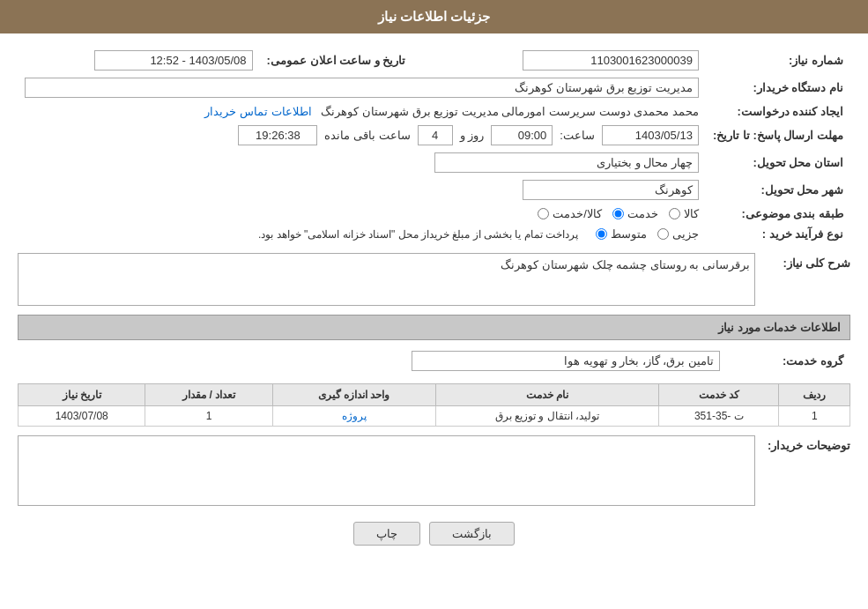 The width and height of the screenshot is (868, 609). What do you see at coordinates (434, 540) in the screenshot?
I see `buttons-row: بازگشت چاپ` at bounding box center [434, 540].